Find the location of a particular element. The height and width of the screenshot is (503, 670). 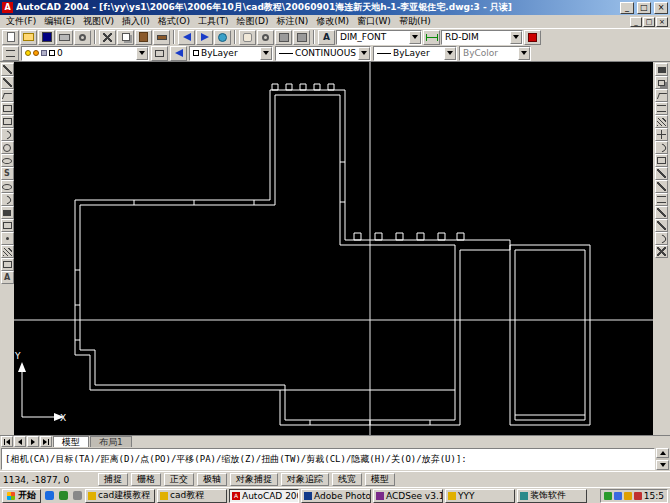

move-button is located at coordinates (662, 134).